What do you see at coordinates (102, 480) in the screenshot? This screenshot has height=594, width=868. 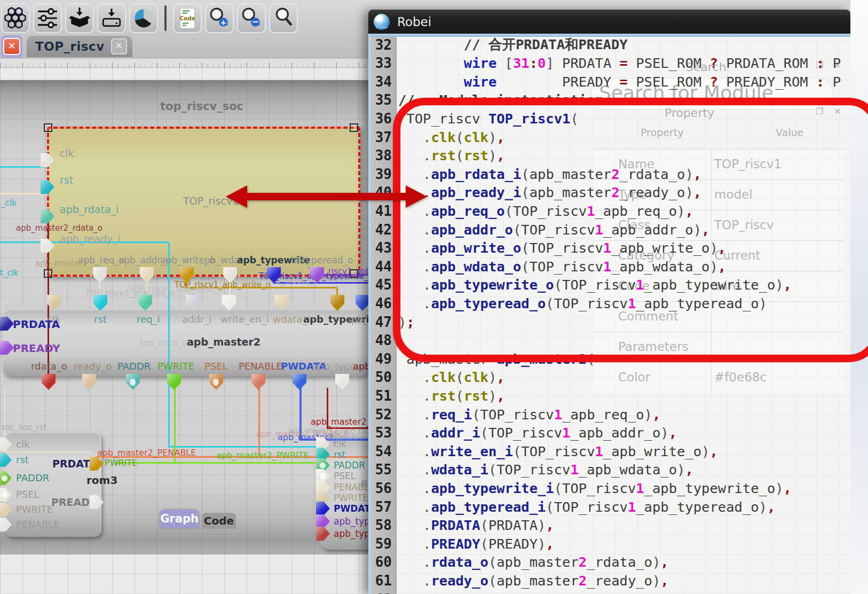 I see `canvas-label: rom3` at bounding box center [102, 480].